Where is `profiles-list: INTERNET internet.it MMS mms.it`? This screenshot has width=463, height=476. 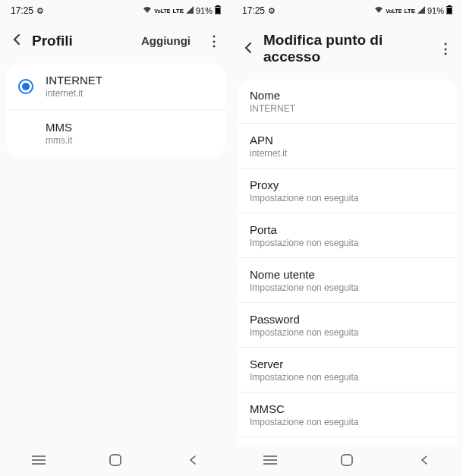
profiles-list: INTERNET internet.it MMS mms.it is located at coordinates (115, 109).